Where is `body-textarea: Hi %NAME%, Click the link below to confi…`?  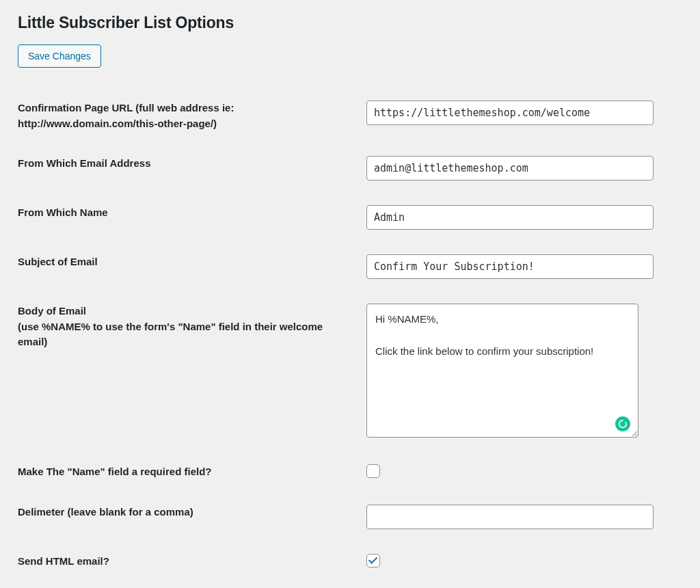
body-textarea: Hi %NAME%, Click the link below to confi… is located at coordinates (502, 371).